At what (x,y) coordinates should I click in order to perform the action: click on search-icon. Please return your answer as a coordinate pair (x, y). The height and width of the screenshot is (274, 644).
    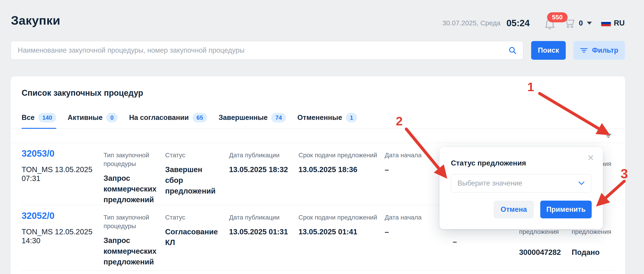
    Looking at the image, I should click on (512, 50).